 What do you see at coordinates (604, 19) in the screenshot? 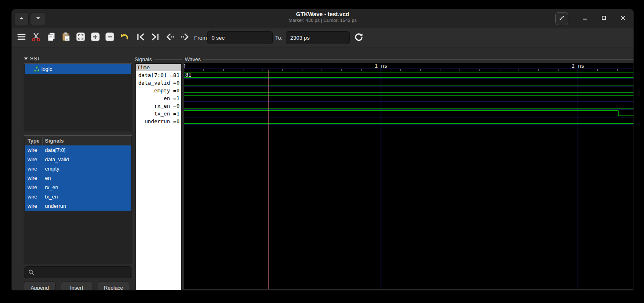
I see `maximize-button` at bounding box center [604, 19].